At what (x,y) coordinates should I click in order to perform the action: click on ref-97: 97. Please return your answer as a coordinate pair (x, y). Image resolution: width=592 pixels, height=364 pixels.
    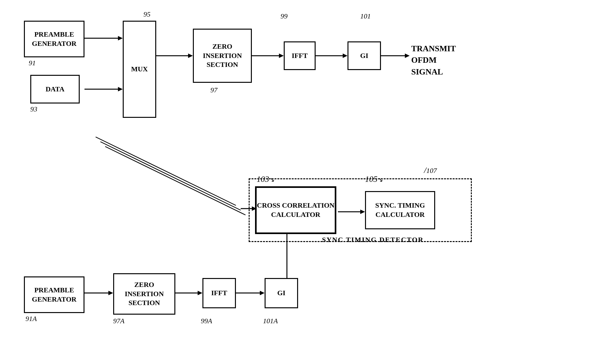
    Looking at the image, I should click on (214, 90).